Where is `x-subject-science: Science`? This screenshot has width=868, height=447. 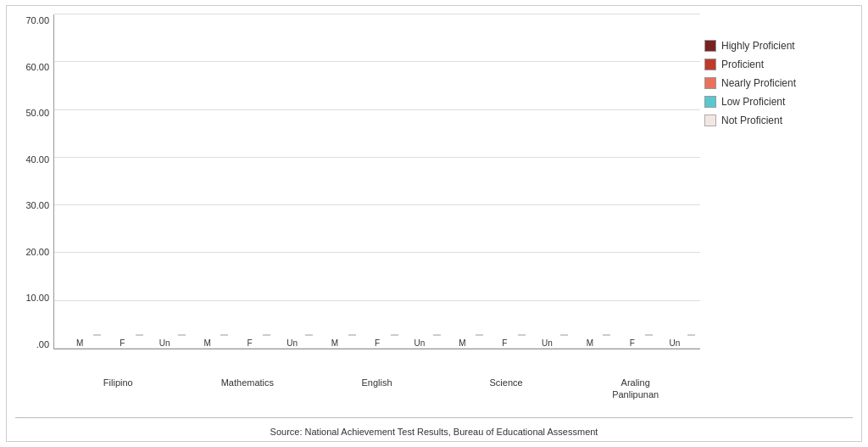 x-subject-science: Science is located at coordinates (507, 396).